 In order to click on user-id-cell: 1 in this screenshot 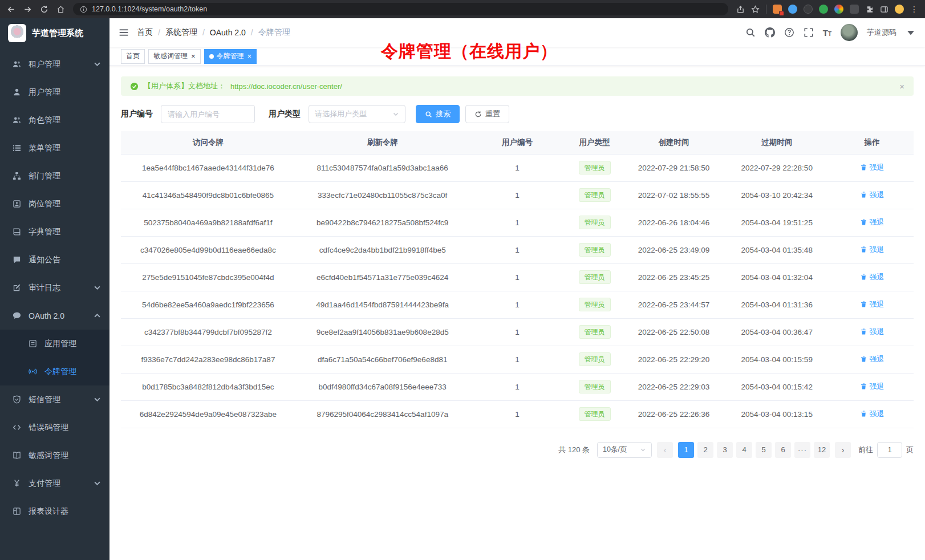, I will do `click(518, 414)`.